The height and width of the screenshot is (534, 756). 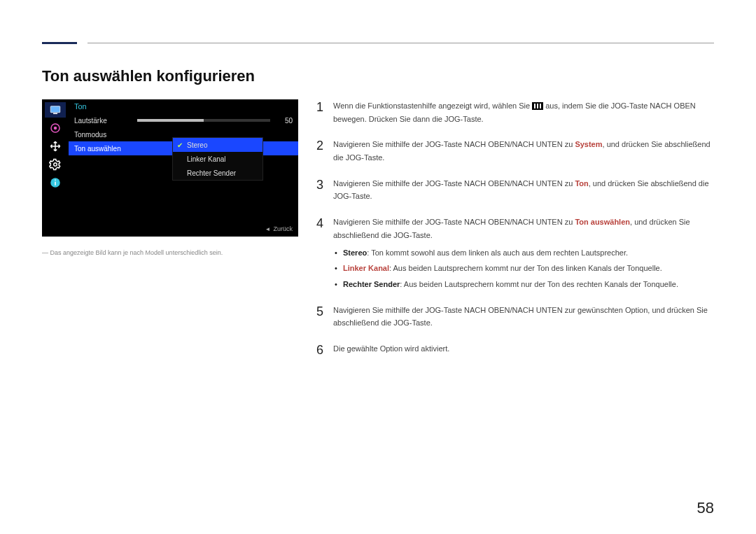 What do you see at coordinates (197, 146) in the screenshot?
I see `osd-submenu-opt1: Stereo` at bounding box center [197, 146].